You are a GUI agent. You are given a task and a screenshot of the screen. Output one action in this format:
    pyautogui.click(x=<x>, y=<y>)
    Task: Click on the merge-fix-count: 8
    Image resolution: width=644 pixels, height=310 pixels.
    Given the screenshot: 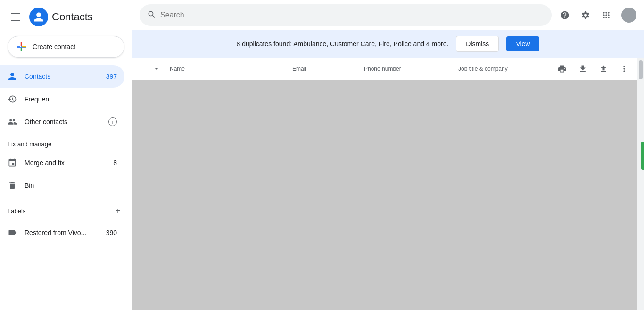 What is the action you would take?
    pyautogui.click(x=115, y=163)
    